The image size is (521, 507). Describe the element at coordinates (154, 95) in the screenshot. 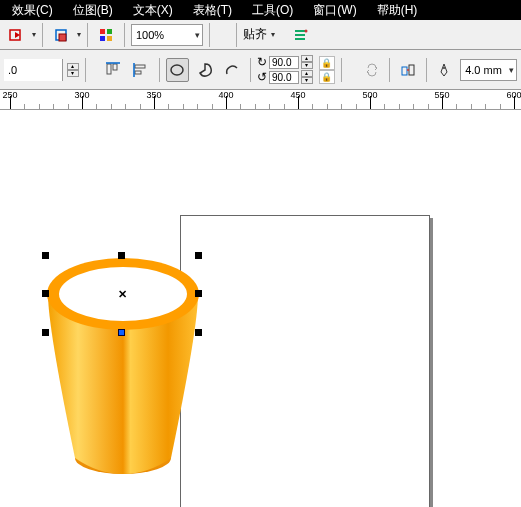

I see `ruler-label: 350` at that location.